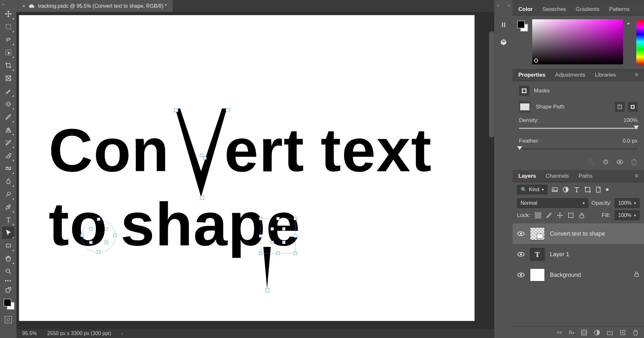 This screenshot has width=644, height=338. What do you see at coordinates (8, 258) in the screenshot?
I see `hand-tool` at bounding box center [8, 258].